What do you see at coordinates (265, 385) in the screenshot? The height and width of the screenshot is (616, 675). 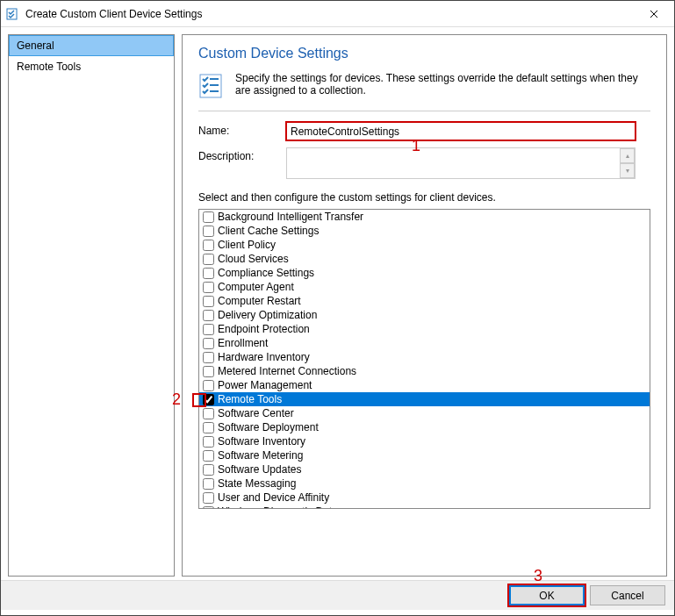 I see `setting-label: Power Management` at bounding box center [265, 385].